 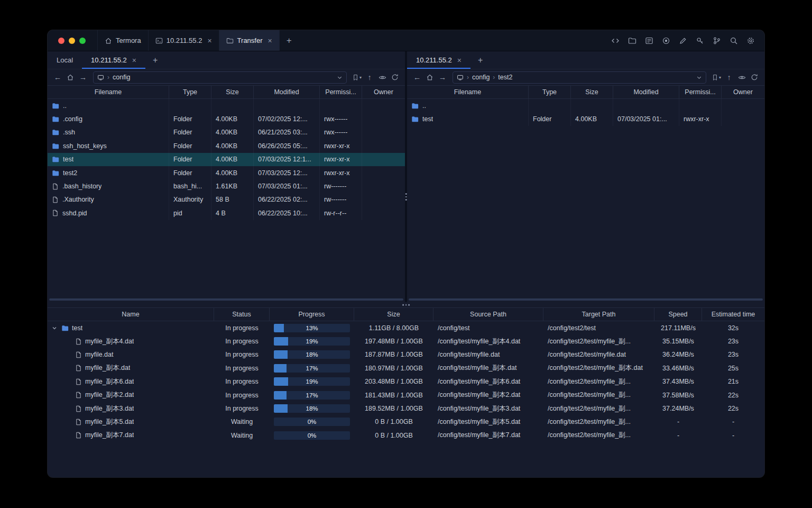 What do you see at coordinates (220, 77) in the screenshot?
I see `left-path-combobox: › config` at bounding box center [220, 77].